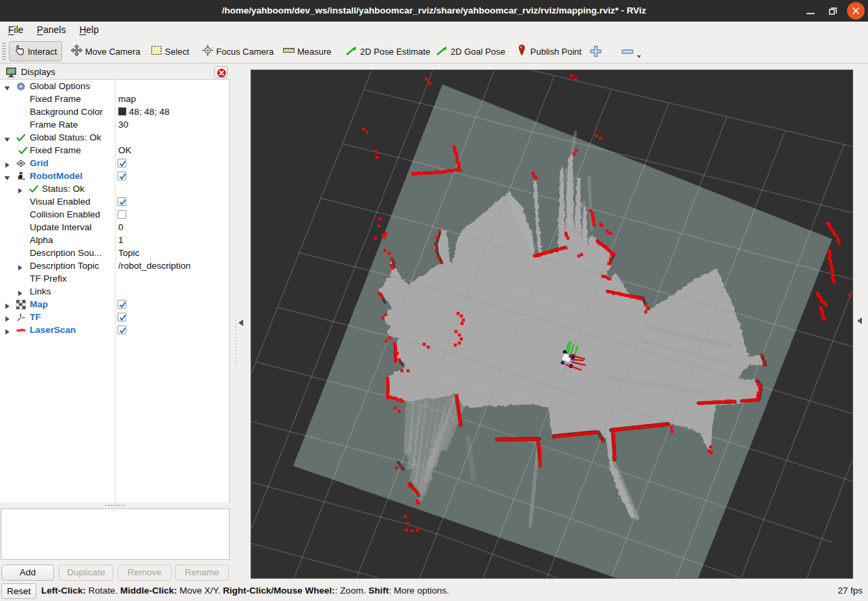 The height and width of the screenshot is (601, 868). I want to click on menu-item-panels: Panels, so click(51, 30).